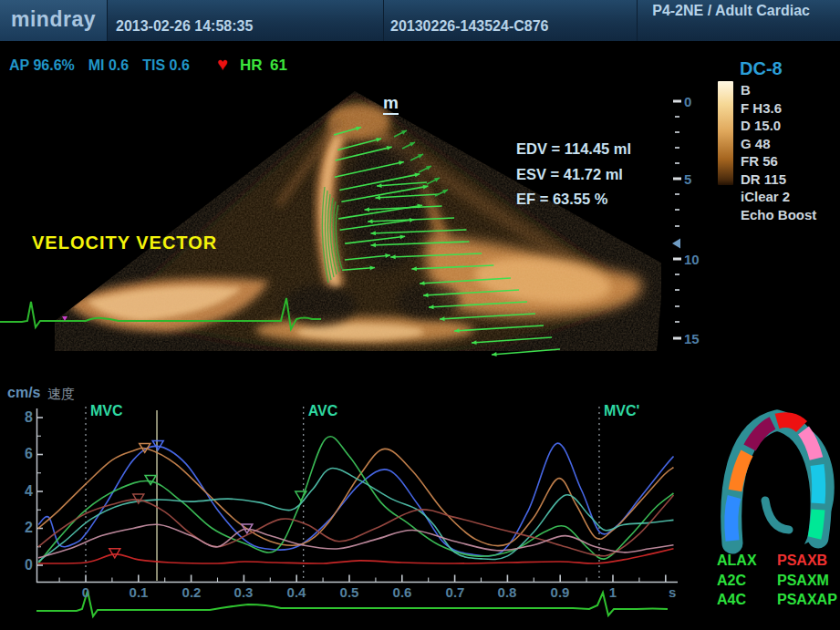  What do you see at coordinates (420, 20) in the screenshot?
I see `title-bar: mindray 2013-02-26 14:58:35 20130226-143…` at bounding box center [420, 20].